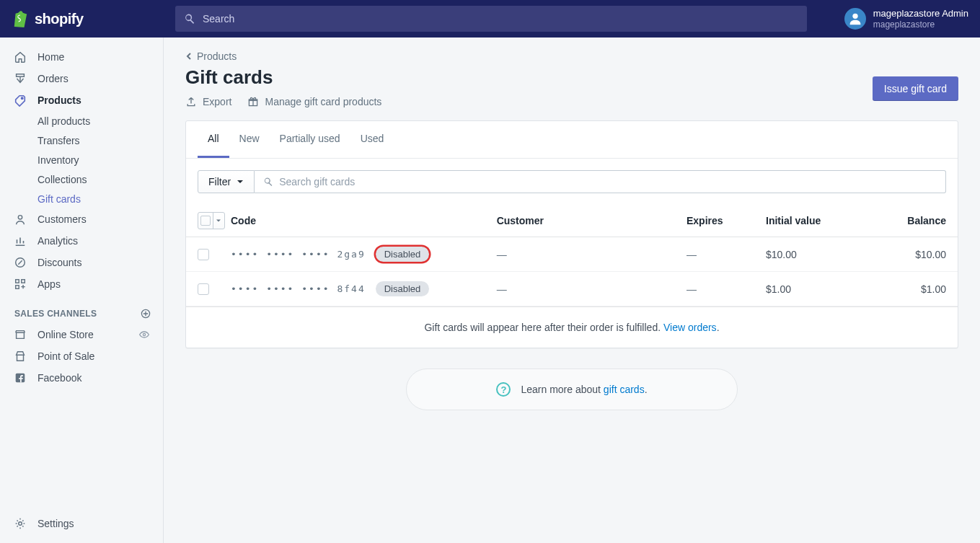 This screenshot has height=543, width=980. I want to click on discounts-icon, so click(20, 262).